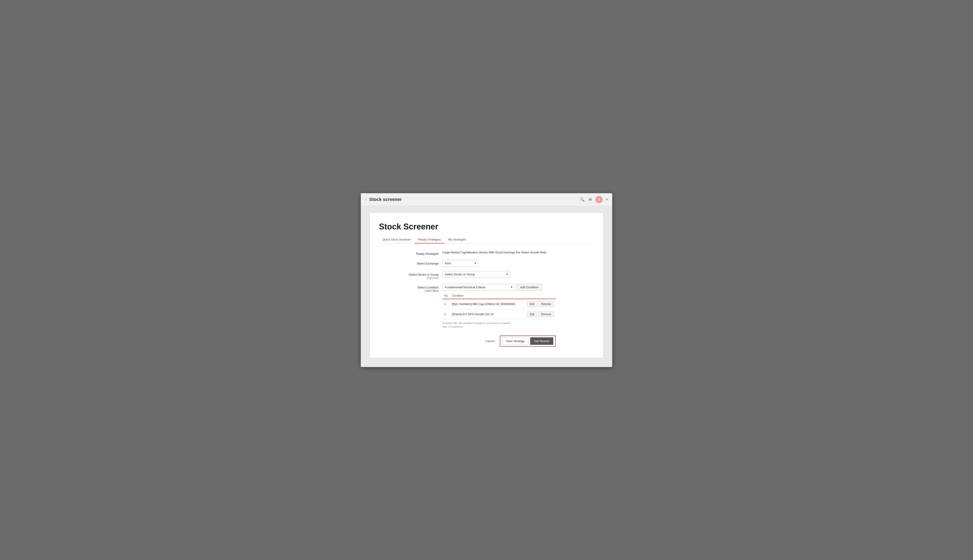  Describe the element at coordinates (515, 341) in the screenshot. I see `save-strategy-button: Save Strategy` at that location.